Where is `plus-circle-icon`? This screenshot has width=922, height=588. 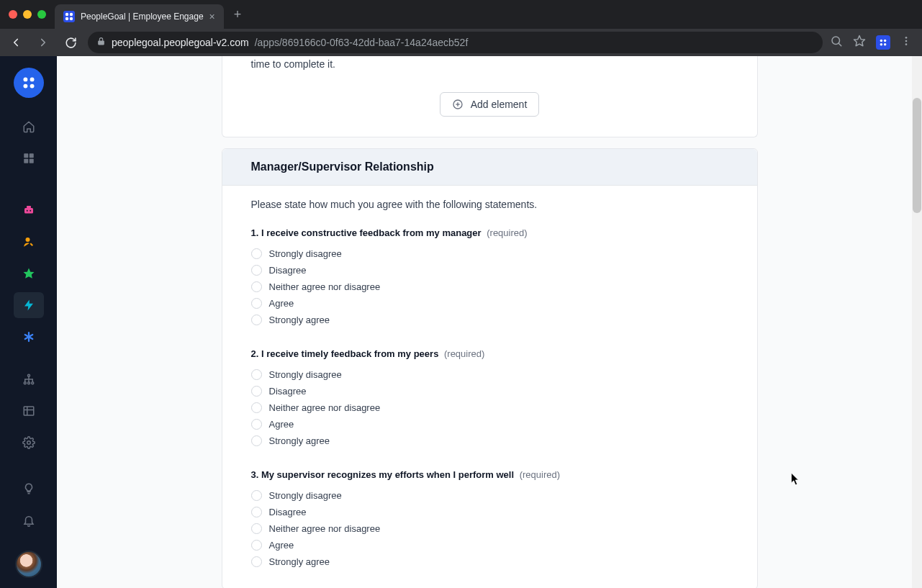
plus-circle-icon is located at coordinates (458, 104).